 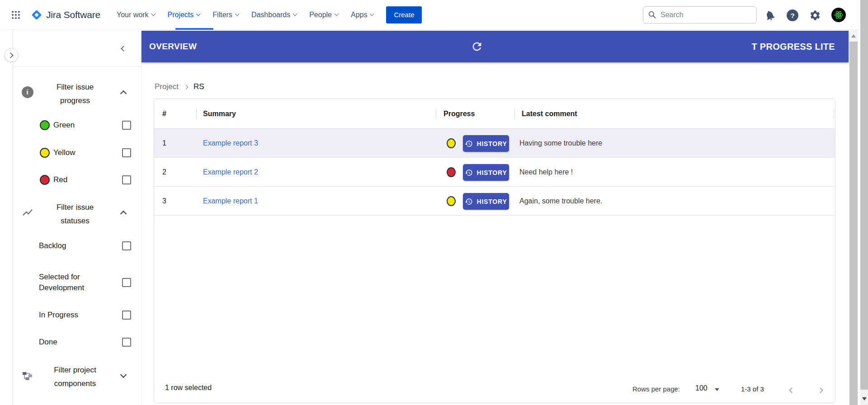 What do you see at coordinates (220, 114) in the screenshot?
I see `column-header-summary: Summary` at bounding box center [220, 114].